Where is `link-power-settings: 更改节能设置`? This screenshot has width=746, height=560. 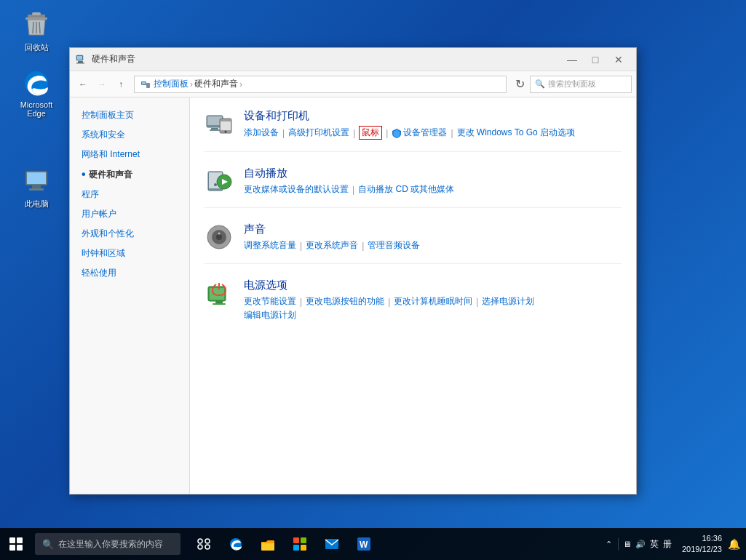
link-power-settings: 更改节能设置 is located at coordinates (270, 301).